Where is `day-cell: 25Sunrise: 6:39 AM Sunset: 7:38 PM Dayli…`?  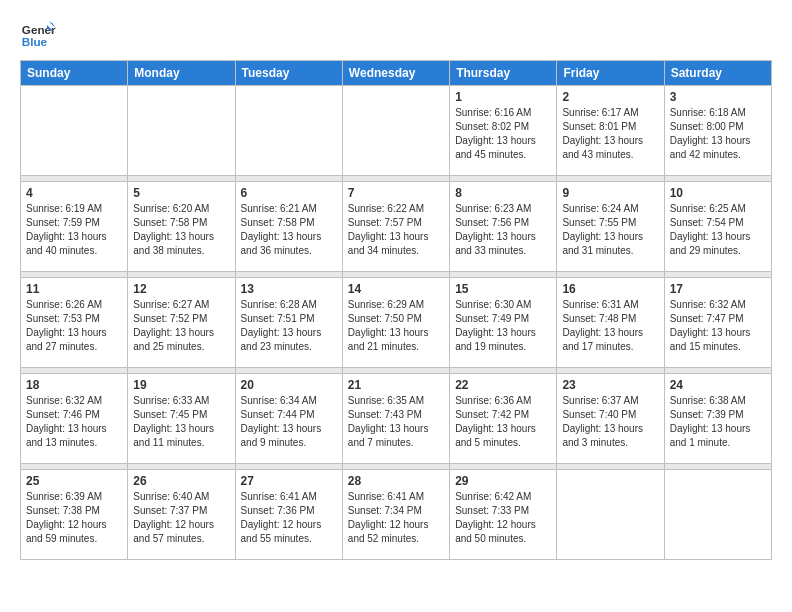
day-cell: 25Sunrise: 6:39 AM Sunset: 7:38 PM Dayli… is located at coordinates (74, 515).